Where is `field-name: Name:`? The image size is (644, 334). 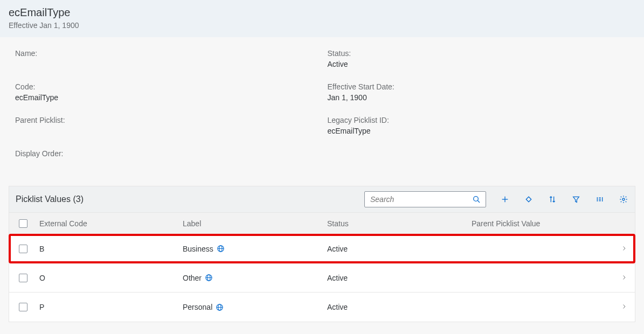 field-name: Name: is located at coordinates (166, 59).